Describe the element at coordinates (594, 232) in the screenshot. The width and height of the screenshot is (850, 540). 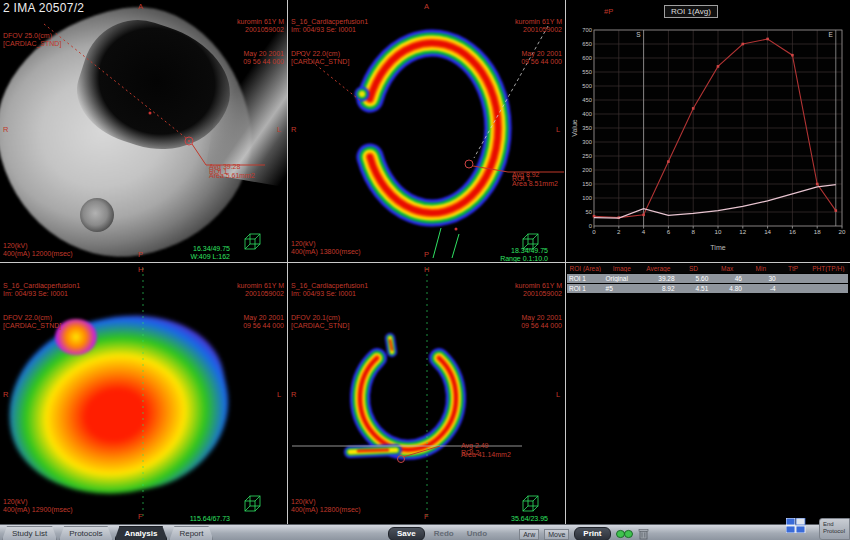
I see `svg-text: 0` at that location.